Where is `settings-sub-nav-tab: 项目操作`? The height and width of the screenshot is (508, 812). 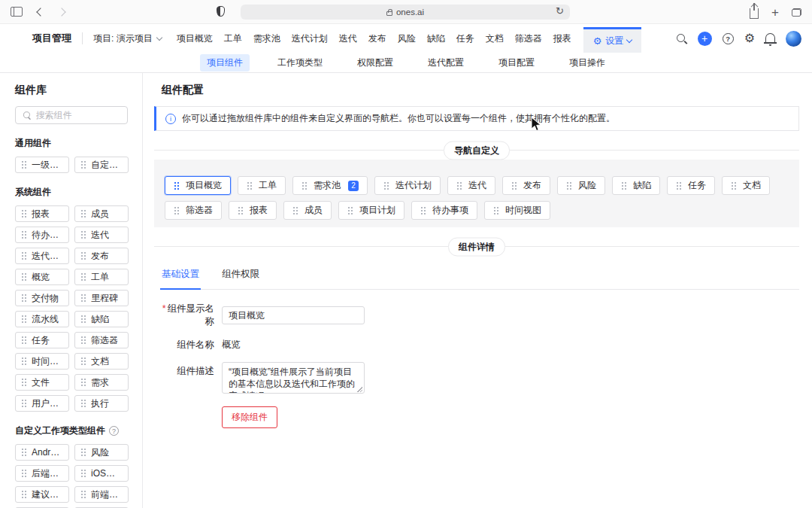
settings-sub-nav-tab: 项目操作 is located at coordinates (587, 63).